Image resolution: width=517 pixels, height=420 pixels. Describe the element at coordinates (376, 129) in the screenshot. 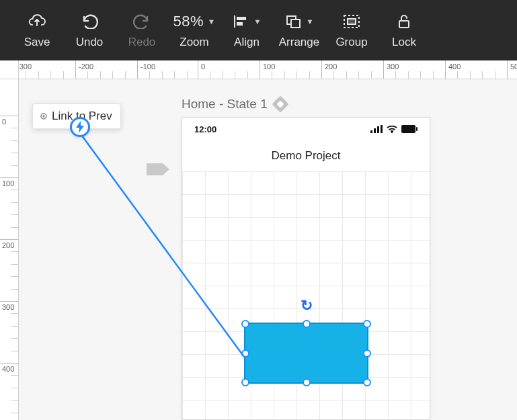

I see `signal-icon` at that location.